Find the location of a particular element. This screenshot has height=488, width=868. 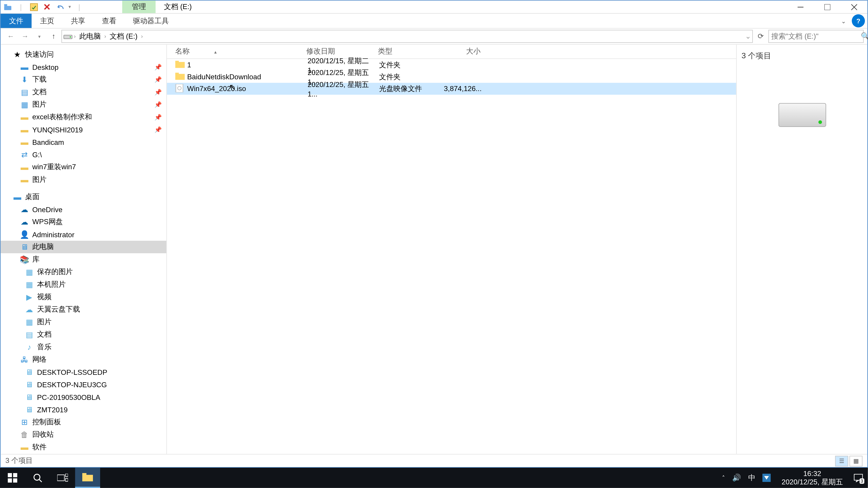

nav-control-panel: ⊞控制面板 is located at coordinates (84, 422).